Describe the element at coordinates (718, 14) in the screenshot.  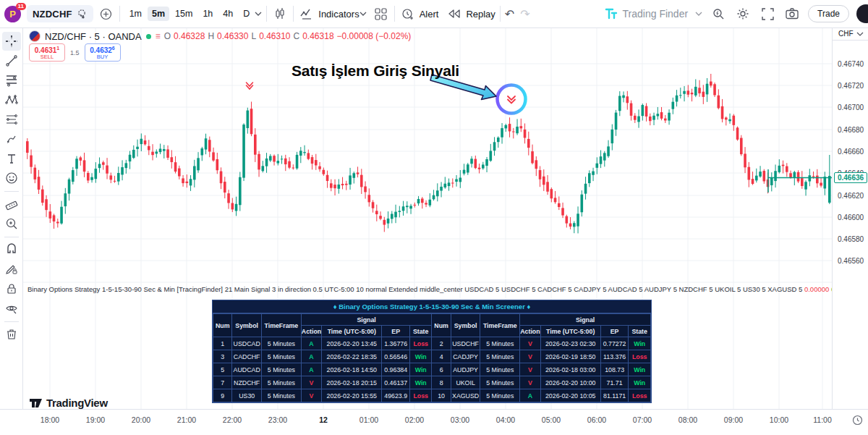
I see `quick-search-icon` at that location.